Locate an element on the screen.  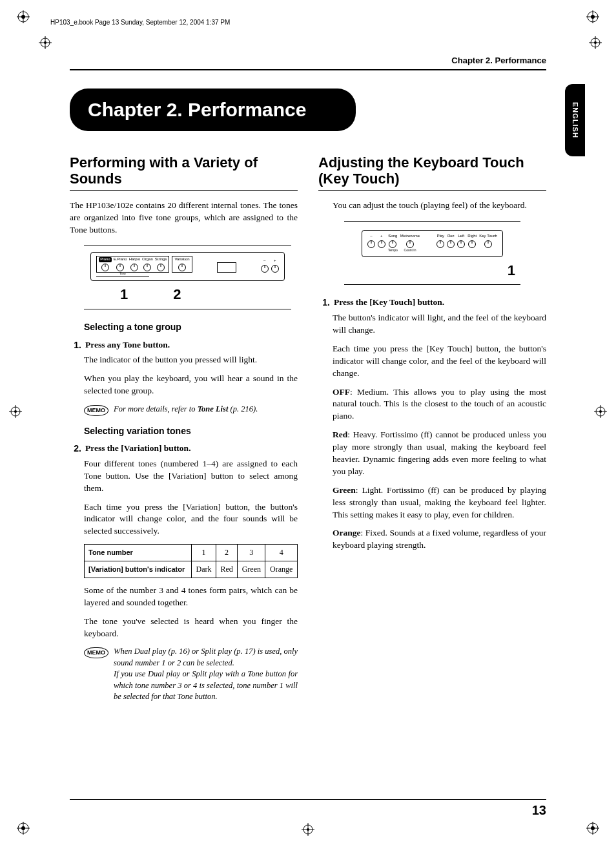
tone-panel-figure: Piano E.Piano Harpsi Organ Strings Varia… is located at coordinates (187, 277).